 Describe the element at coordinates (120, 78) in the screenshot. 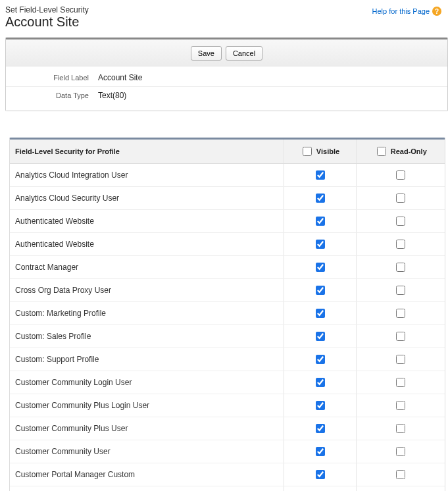

I see `field-label-value: Account Site` at that location.